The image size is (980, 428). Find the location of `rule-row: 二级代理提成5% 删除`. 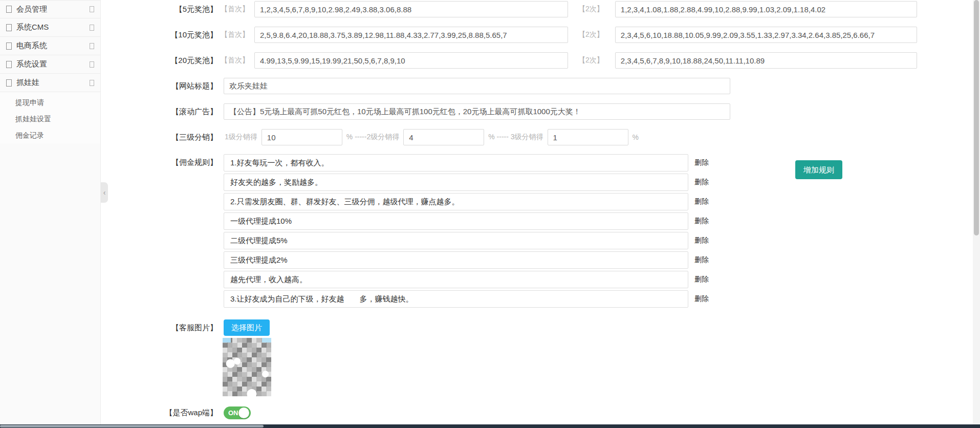

rule-row: 二级代理提成5% 删除 is located at coordinates (466, 241).